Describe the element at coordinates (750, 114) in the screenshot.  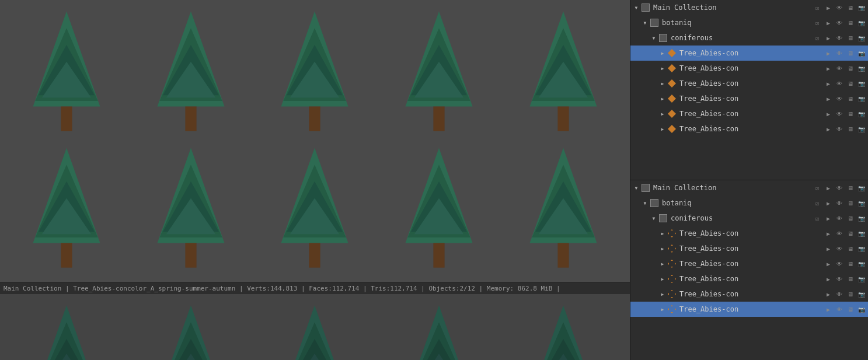
I see `outliner-row-tree5-top: ▶ Tree_Abies-con ▶ 👁 🖥 📷` at that location.